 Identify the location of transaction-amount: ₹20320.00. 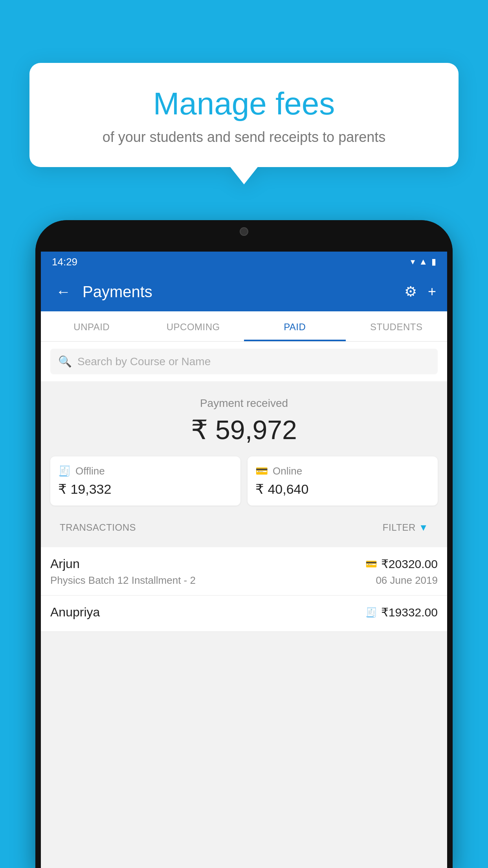
(409, 564).